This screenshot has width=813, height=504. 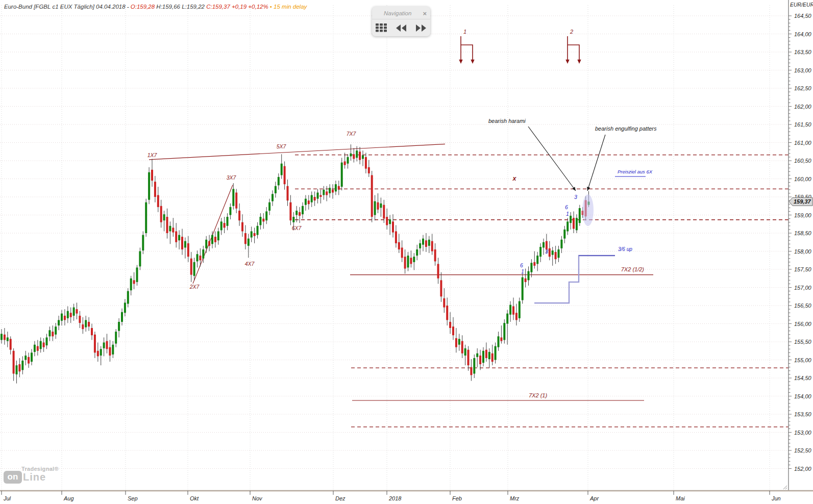 What do you see at coordinates (625, 249) in the screenshot?
I see `step-line-label: 3/6 up` at bounding box center [625, 249].